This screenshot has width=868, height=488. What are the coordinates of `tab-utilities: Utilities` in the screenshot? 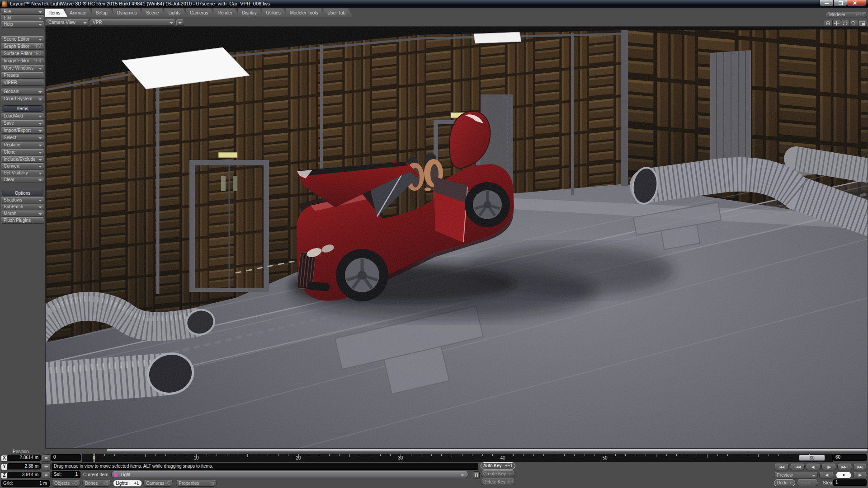 It's located at (275, 13).